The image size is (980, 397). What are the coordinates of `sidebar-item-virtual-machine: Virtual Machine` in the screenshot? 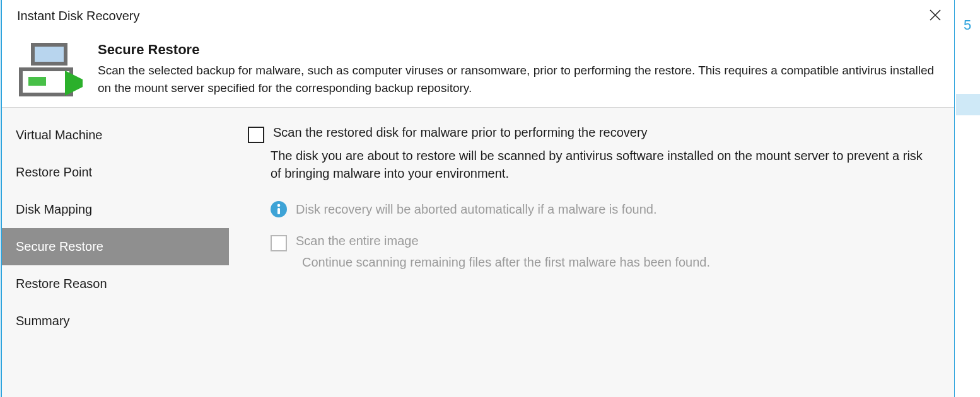 It's located at (115, 135).